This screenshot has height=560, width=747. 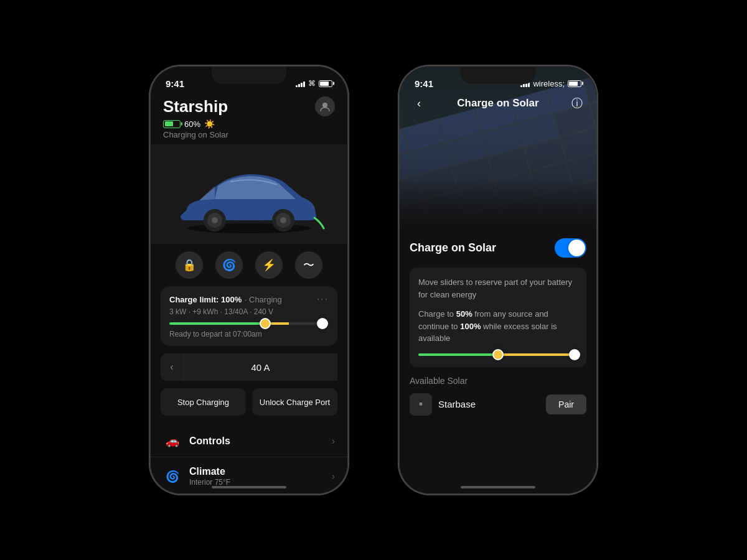 I want to click on available-solar-label: Available Solar, so click(x=498, y=381).